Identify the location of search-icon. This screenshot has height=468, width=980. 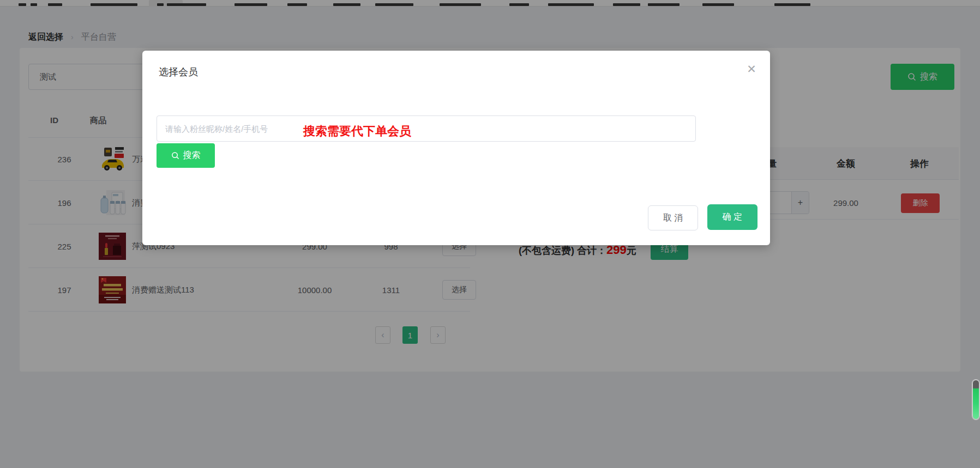
(176, 156).